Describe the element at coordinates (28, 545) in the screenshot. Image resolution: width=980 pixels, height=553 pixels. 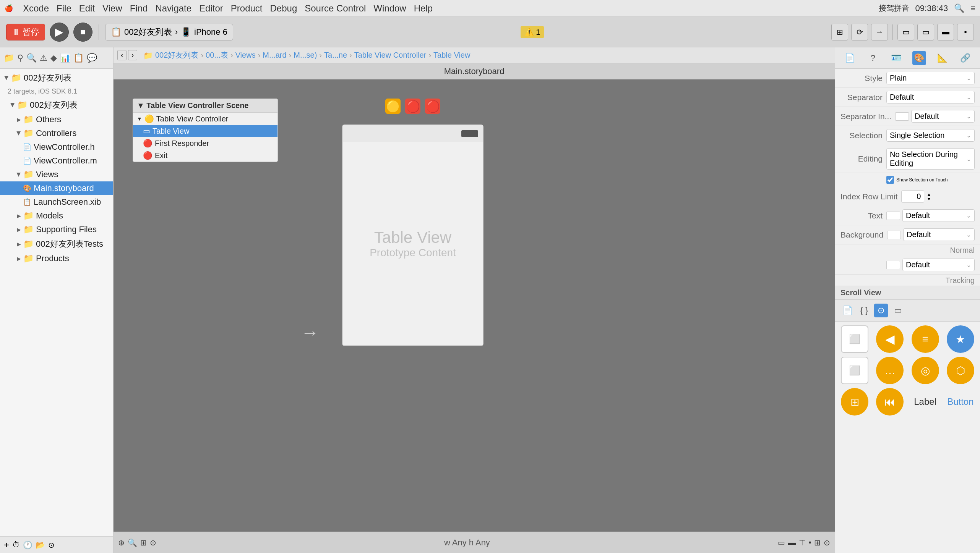
I see `history-icon: 🕐` at that location.